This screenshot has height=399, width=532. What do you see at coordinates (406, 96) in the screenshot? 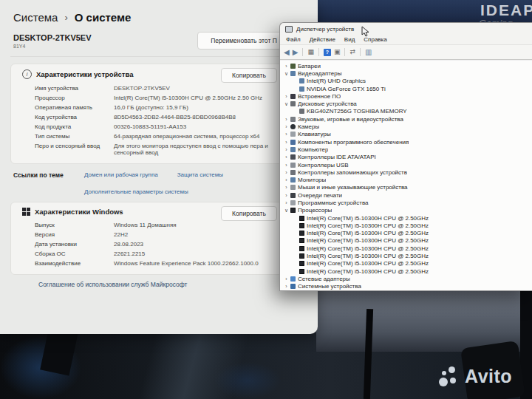
I see `tree-item: › Встроенное ПО` at bounding box center [406, 96].